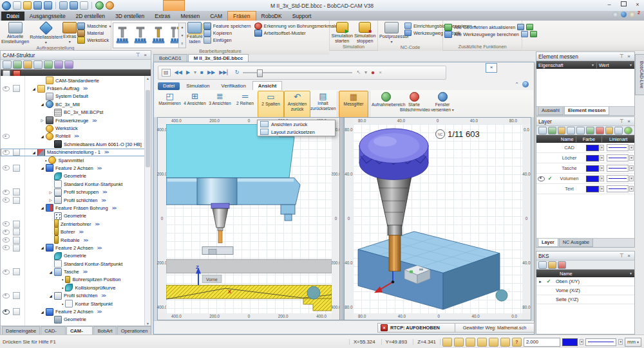 The width and height of the screenshot is (644, 348). I want to click on column-name: Name ▼, so click(596, 274).